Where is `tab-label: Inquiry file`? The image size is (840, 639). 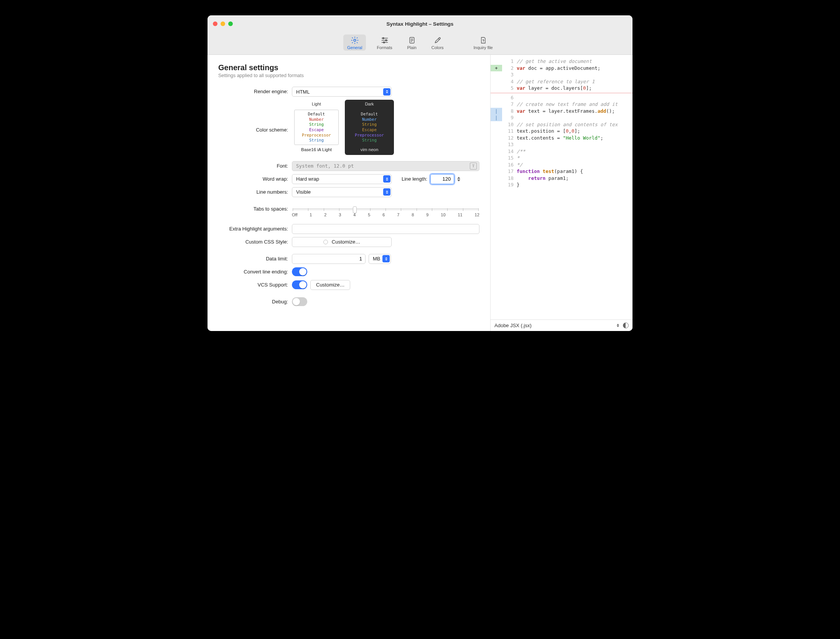 tab-label: Inquiry file is located at coordinates (483, 48).